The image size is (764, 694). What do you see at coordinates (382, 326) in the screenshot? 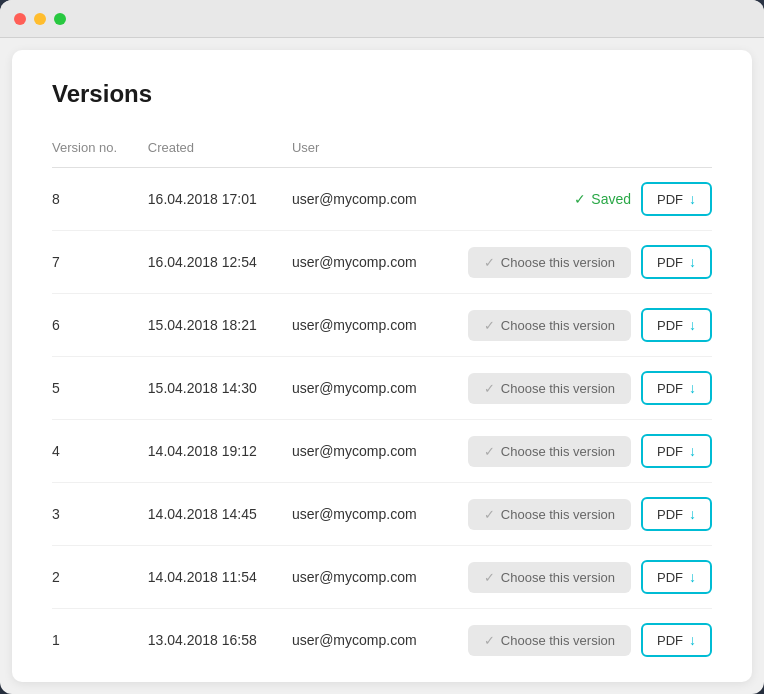
I see `table-row: 615.04.2018 18:21user@mycomp.com✓Choose …` at bounding box center [382, 326].